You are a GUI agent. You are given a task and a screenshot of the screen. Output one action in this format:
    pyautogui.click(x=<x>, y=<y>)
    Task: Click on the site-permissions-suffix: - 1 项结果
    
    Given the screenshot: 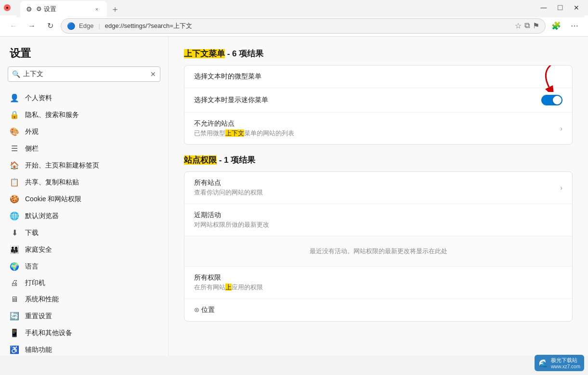 What is the action you would take?
    pyautogui.click(x=236, y=160)
    